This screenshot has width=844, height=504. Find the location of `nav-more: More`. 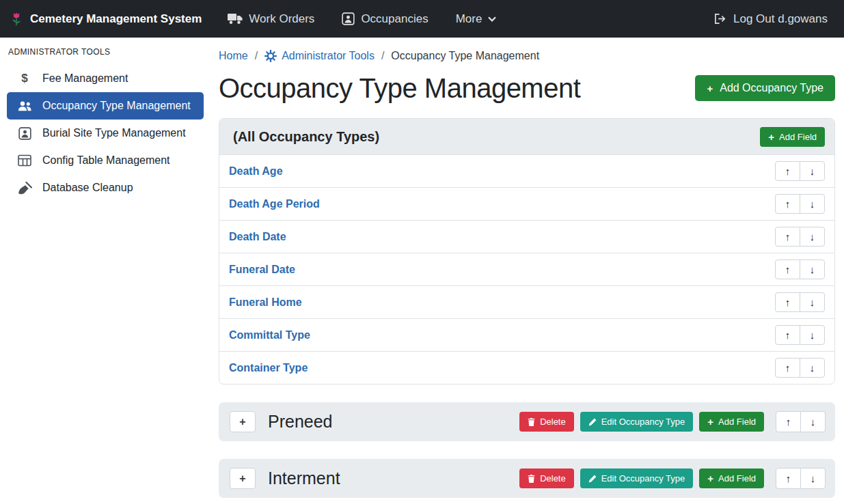

nav-more: More is located at coordinates (476, 19).